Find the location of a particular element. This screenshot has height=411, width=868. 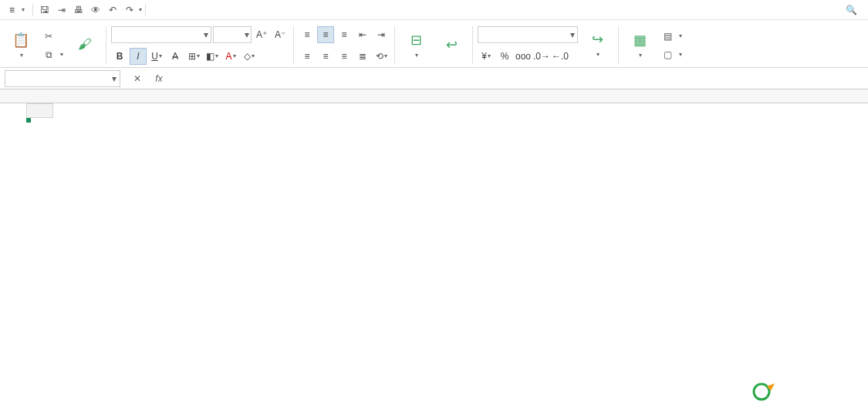

font-name-combo: ▾ is located at coordinates (161, 35).